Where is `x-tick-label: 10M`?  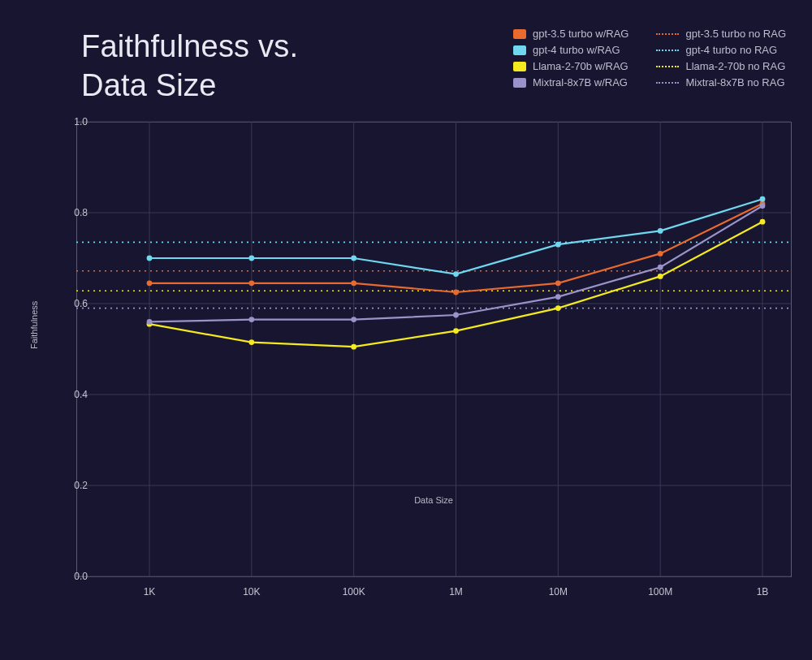
x-tick-label: 10M is located at coordinates (559, 592).